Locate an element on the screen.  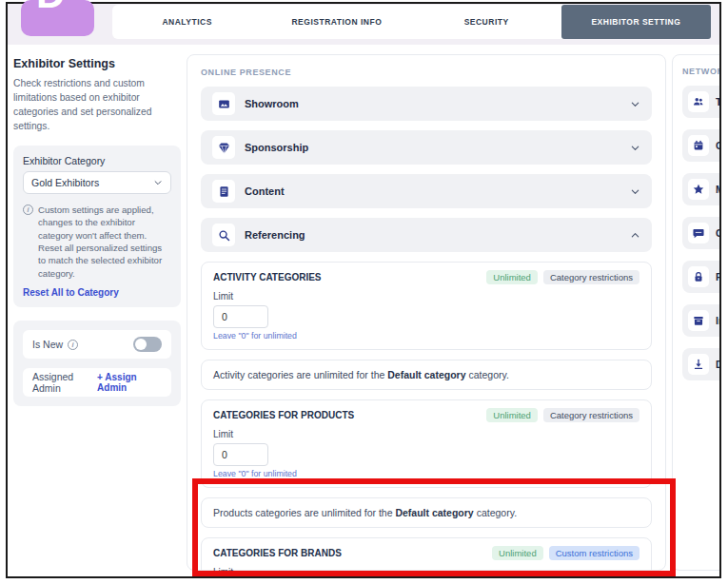
online-presence-heading: ONLINE PRESENCE is located at coordinates (426, 72).